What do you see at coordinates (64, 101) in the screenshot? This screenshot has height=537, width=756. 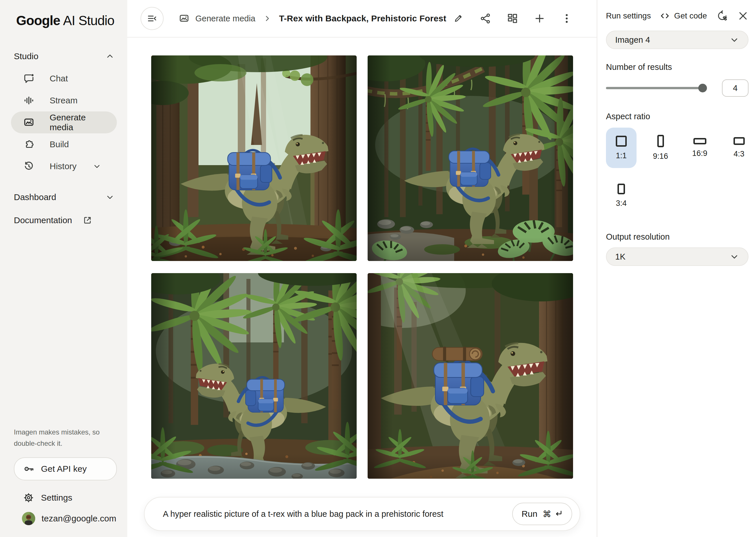 I see `sidebar-item-stream: Stream` at bounding box center [64, 101].